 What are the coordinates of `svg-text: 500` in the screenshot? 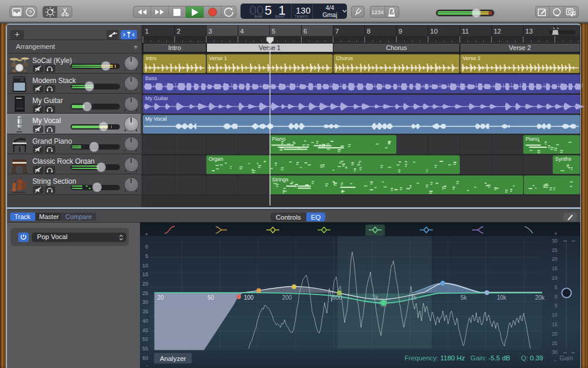 It's located at (338, 298).